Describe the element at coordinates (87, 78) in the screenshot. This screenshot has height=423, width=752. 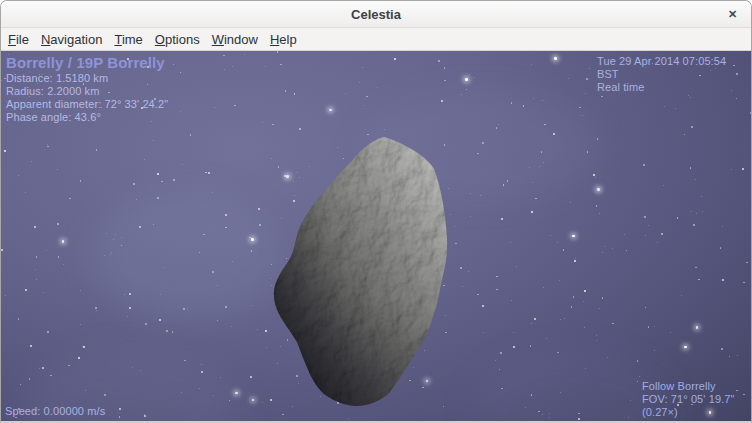
I see `selection-distance: Distance: 1.5180 km` at that location.